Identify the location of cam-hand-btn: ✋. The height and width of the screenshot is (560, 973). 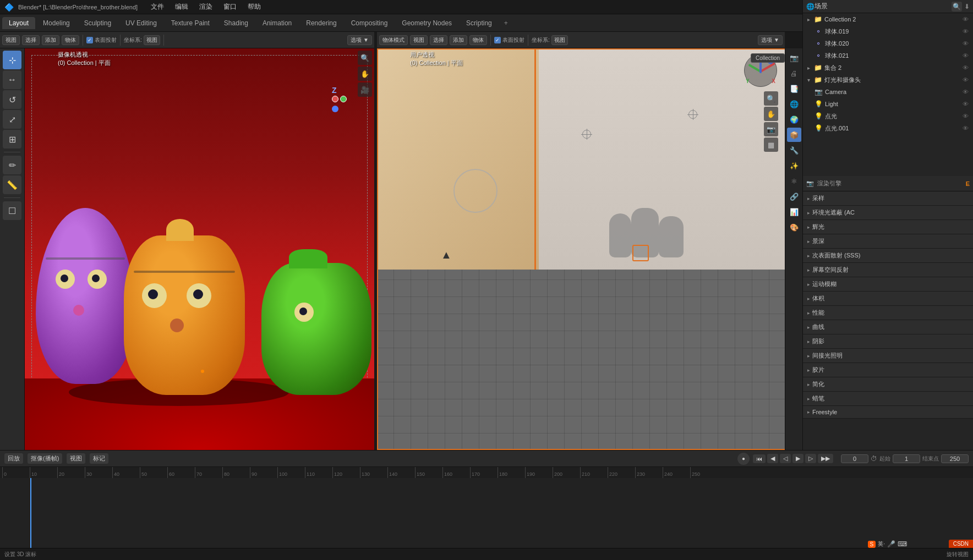
(365, 74).